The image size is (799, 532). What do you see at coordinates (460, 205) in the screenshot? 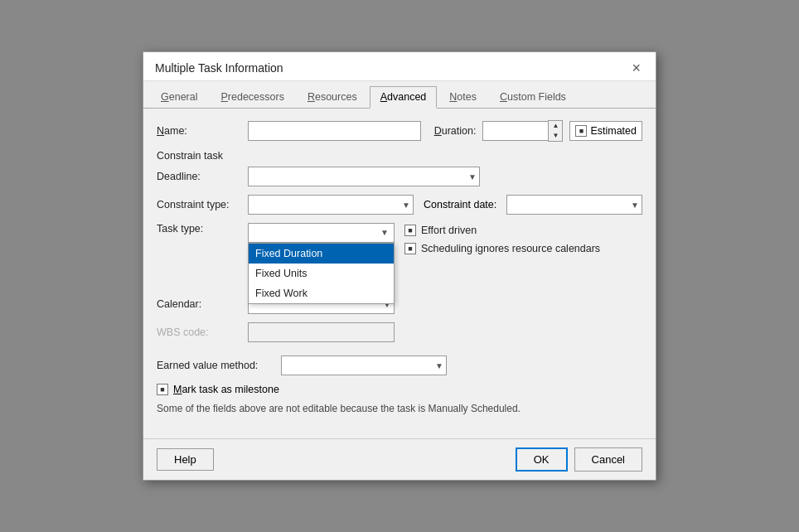
I see `constraint-date-label: Constraint date:` at bounding box center [460, 205].